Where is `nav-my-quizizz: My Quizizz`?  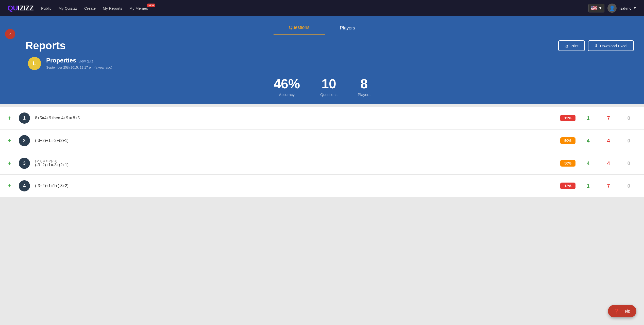
nav-my-quizizz: My Quizizz is located at coordinates (68, 8).